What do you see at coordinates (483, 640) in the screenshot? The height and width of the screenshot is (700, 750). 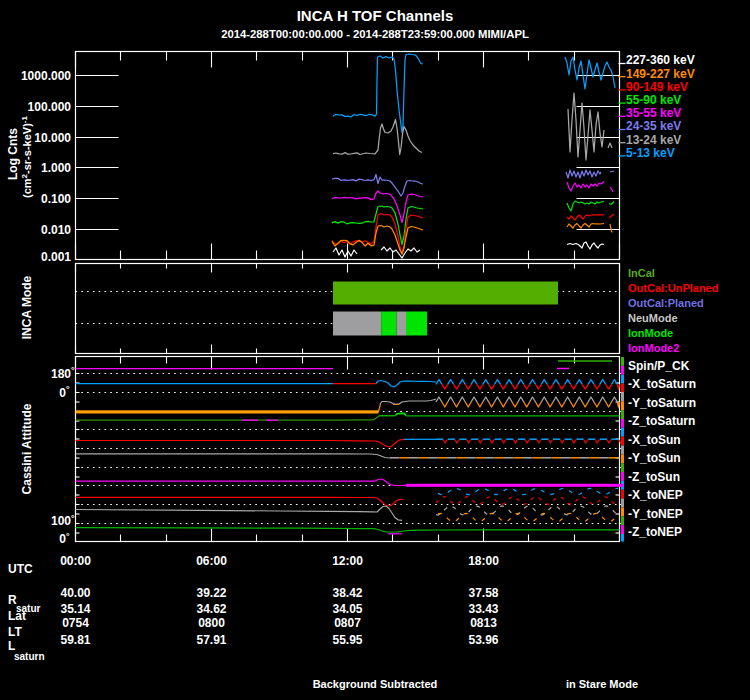 I see `svg-text: 53.96` at bounding box center [483, 640].